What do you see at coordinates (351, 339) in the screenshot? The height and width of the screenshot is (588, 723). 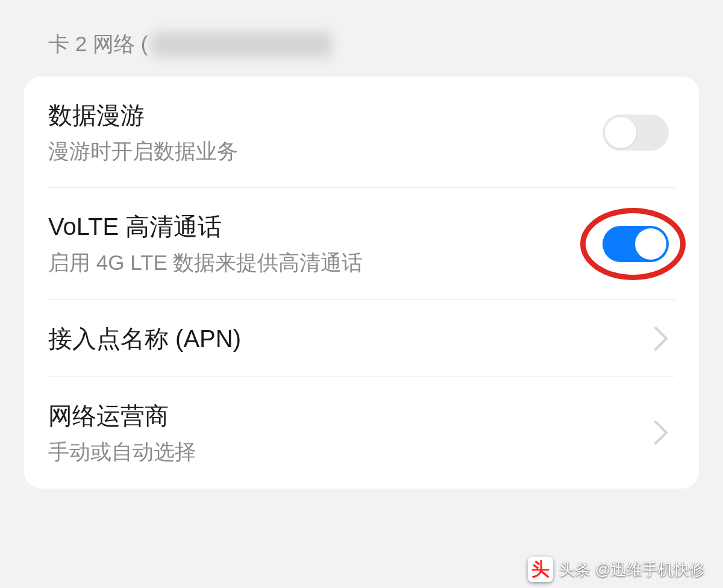 I see `apn-text: 接入点名称 (APN)` at bounding box center [351, 339].